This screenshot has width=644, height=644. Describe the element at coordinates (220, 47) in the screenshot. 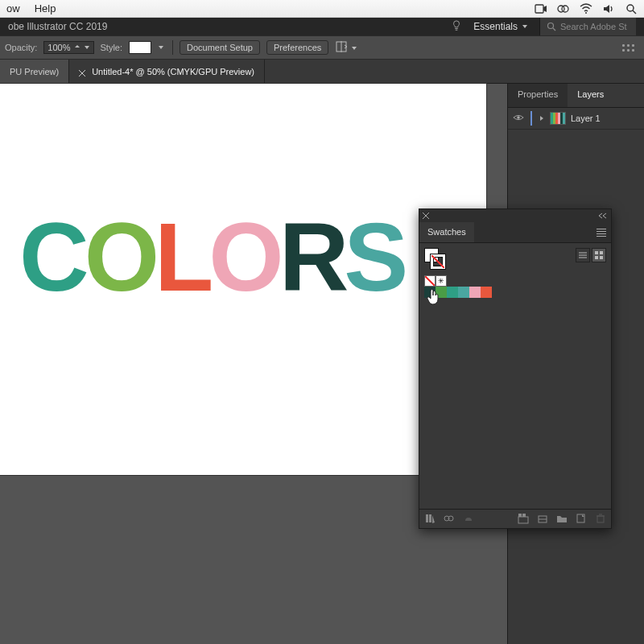

I see `document-setup-button: Document Setup` at that location.